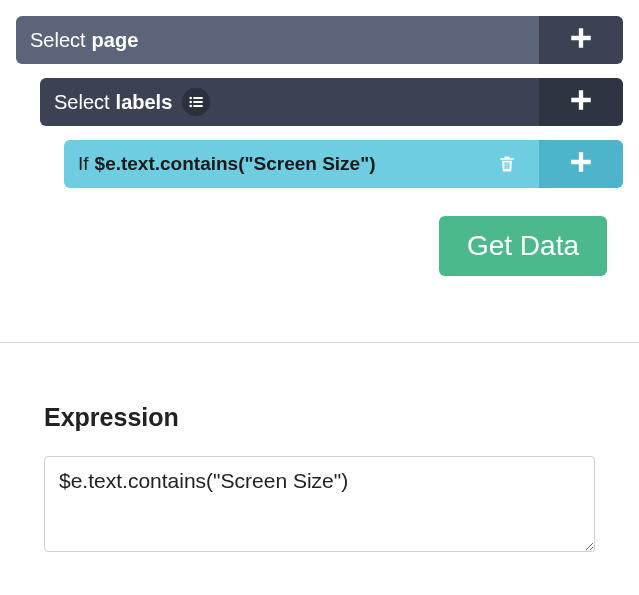 This screenshot has height=595, width=639. Describe the element at coordinates (144, 102) in the screenshot. I see `select-labels-name-label: labels` at that location.